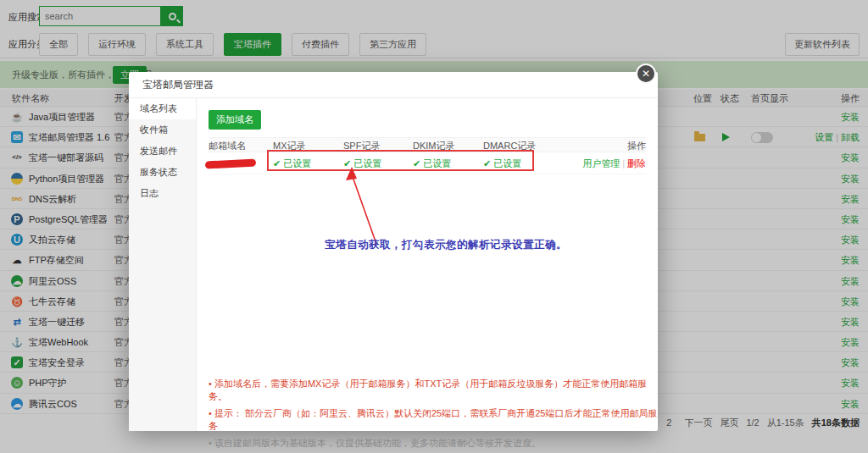  What do you see at coordinates (446, 246) in the screenshot?
I see `annotation-text: 宝塔自动获取，打勾表示您的解析记录设置正确。` at bounding box center [446, 246].